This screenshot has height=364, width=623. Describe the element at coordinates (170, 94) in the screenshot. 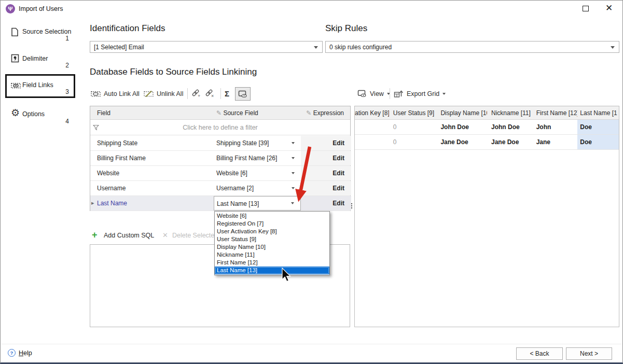

I see `unlink-all-label: Unlink All` at that location.